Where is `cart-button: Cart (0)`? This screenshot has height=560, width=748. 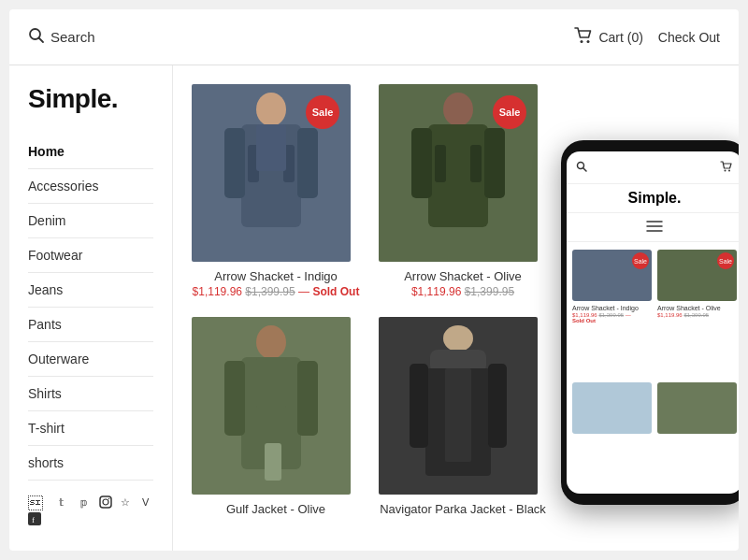 cart-button: Cart (0) is located at coordinates (608, 37).